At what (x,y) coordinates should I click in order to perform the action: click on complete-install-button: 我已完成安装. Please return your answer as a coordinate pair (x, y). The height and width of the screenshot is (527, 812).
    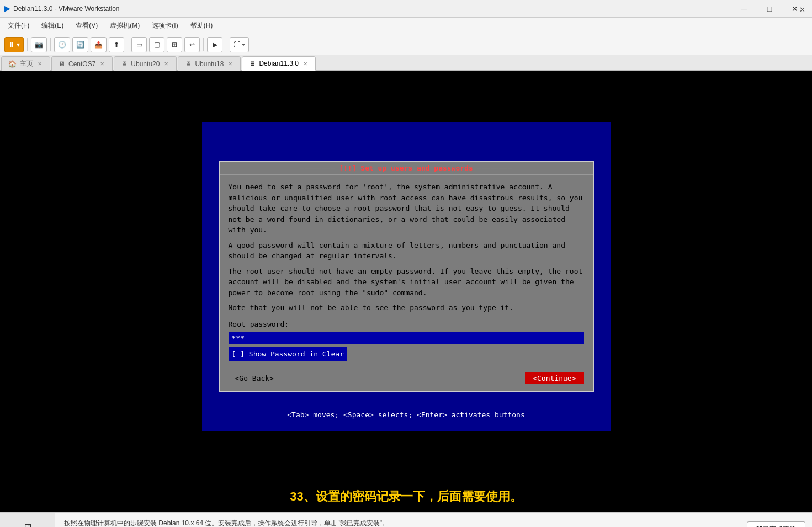
    Looking at the image, I should click on (776, 524).